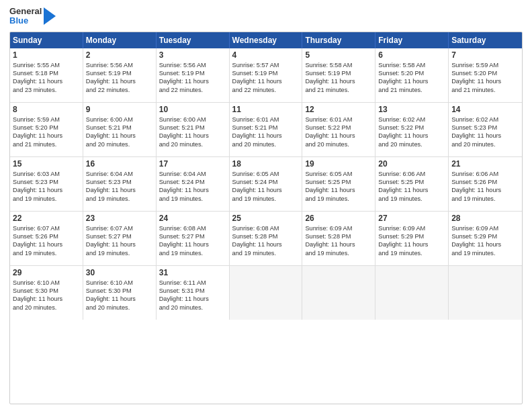 Image resolution: width=532 pixels, height=411 pixels. Describe the element at coordinates (485, 238) in the screenshot. I see `calendar-day-28: 28Sunrise: 6:09 AM Sunset: 5:29 PM Dayli…` at that location.